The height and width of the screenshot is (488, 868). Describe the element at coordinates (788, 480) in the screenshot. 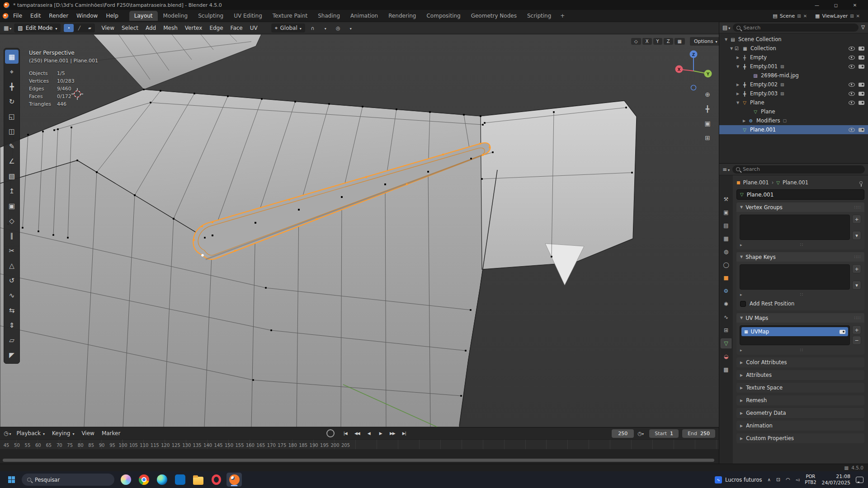

I see `network-icon` at that location.